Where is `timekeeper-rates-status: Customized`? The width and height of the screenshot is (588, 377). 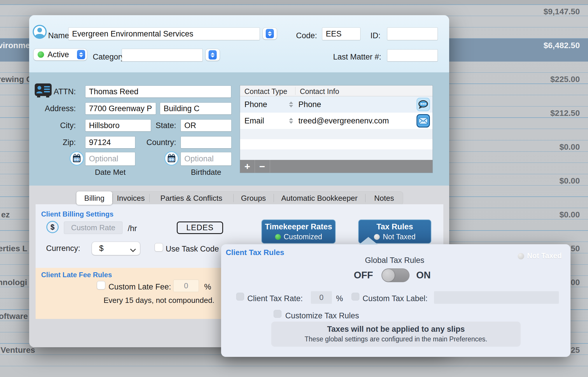 timekeeper-rates-status: Customized is located at coordinates (303, 237).